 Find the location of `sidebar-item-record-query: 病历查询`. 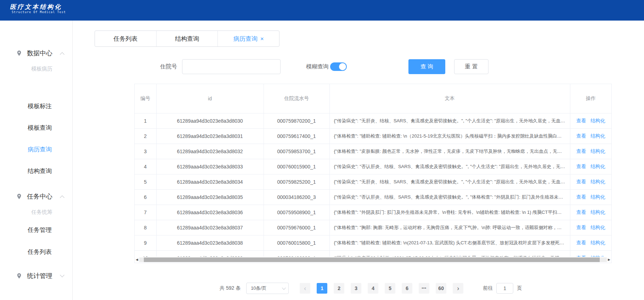

sidebar-item-record-query: 病历查询 is located at coordinates (40, 150).